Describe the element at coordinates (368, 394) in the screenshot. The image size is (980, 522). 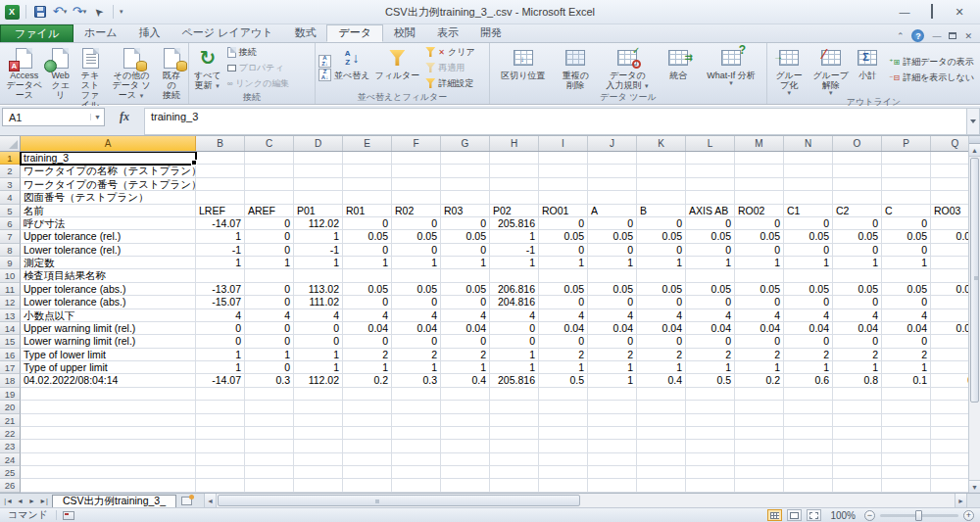
I see `cell-E19` at that location.